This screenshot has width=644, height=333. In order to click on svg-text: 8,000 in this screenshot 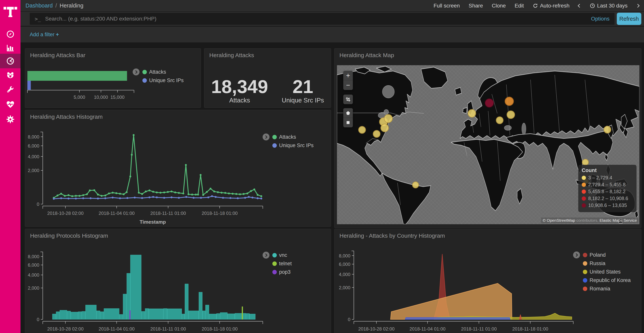, I will do `click(344, 256)`.